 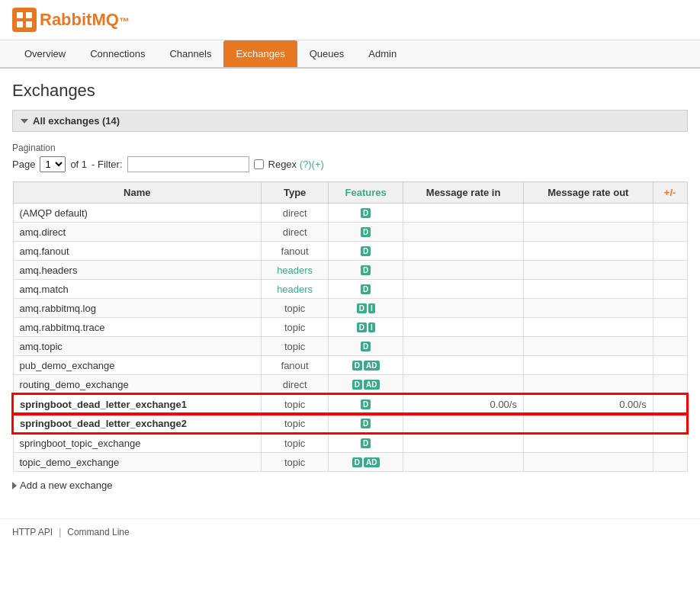 What do you see at coordinates (383, 53) in the screenshot?
I see `nav-admin: Admin` at bounding box center [383, 53].